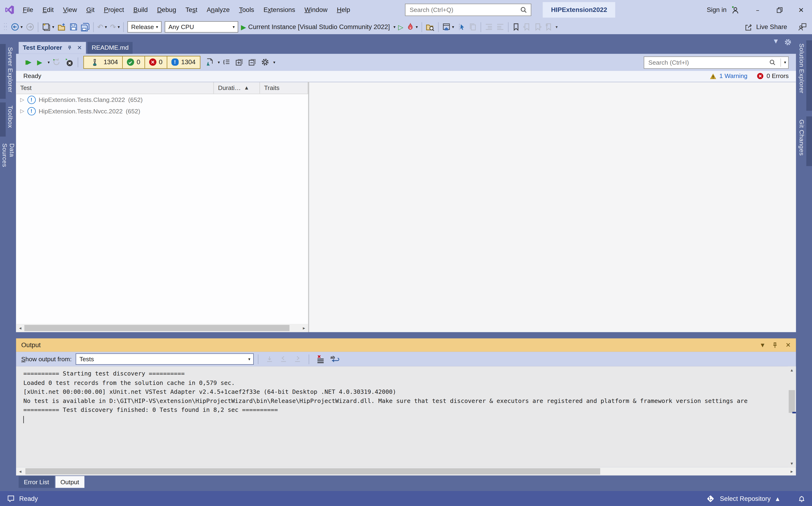 This screenshot has width=812, height=506. Describe the element at coordinates (548, 27) in the screenshot. I see `clear-bookmarks-button` at that location.